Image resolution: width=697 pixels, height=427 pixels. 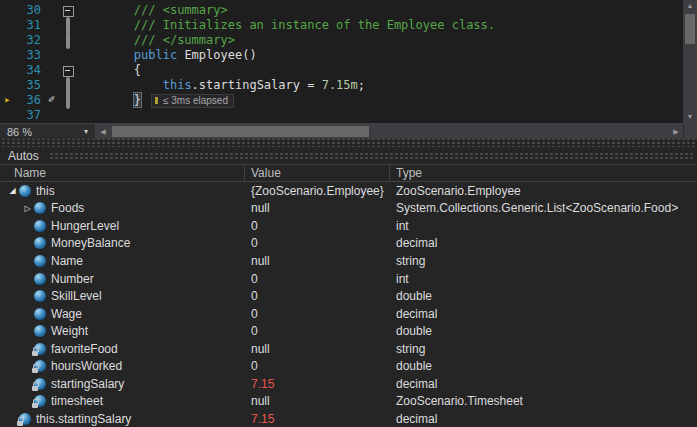 What do you see at coordinates (122, 173) in the screenshot?
I see `column-header-name: Name` at bounding box center [122, 173].